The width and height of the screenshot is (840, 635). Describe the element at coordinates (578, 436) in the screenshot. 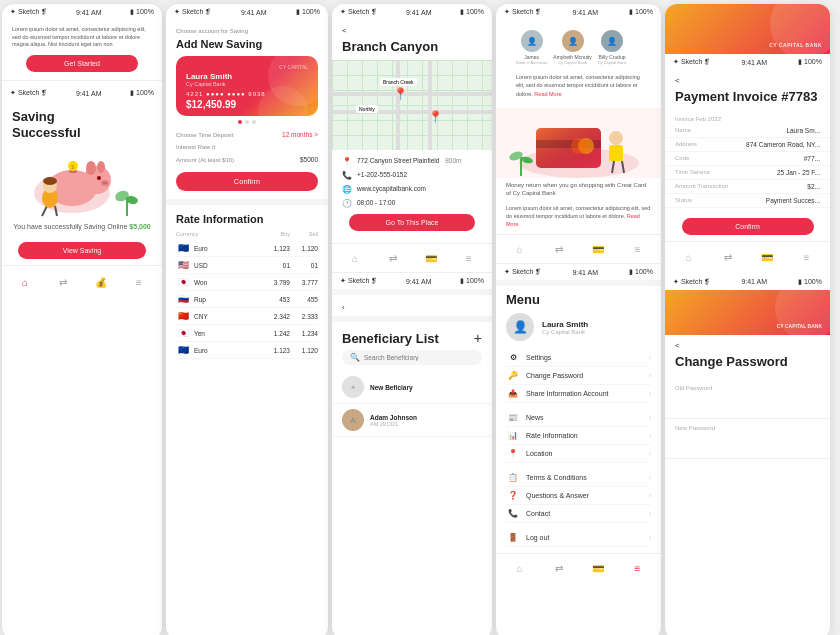

I see `menu-item-rate-information: 📊 Rate Information ›` at that location.